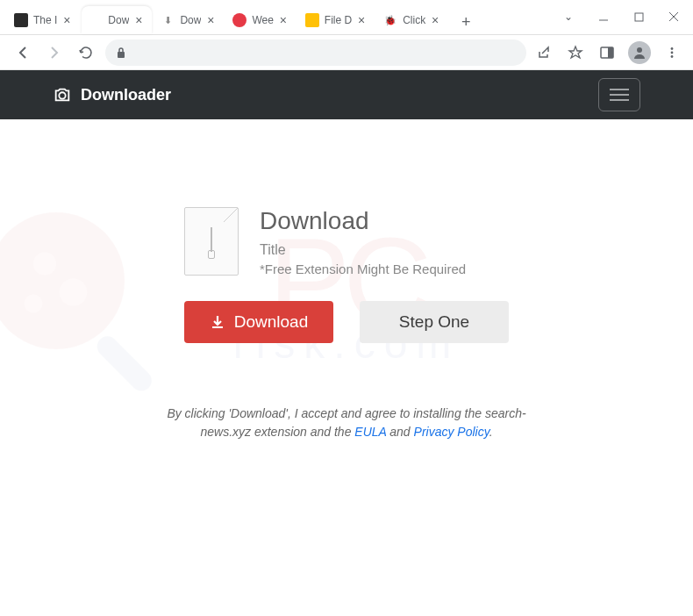 The height and width of the screenshot is (616, 693). Describe the element at coordinates (316, 53) in the screenshot. I see `address-bar` at that location.